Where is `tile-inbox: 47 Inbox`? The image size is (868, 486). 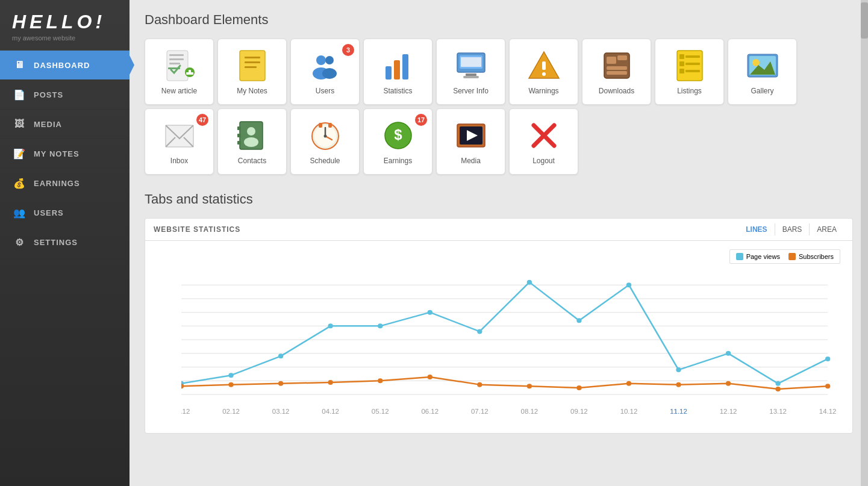
tile-inbox: 47 Inbox is located at coordinates (180, 142).